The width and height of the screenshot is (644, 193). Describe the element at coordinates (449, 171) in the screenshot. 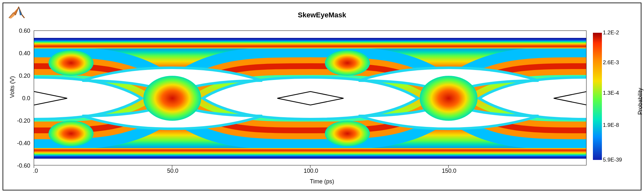

I see `x-tick-label: 150.0` at that location.